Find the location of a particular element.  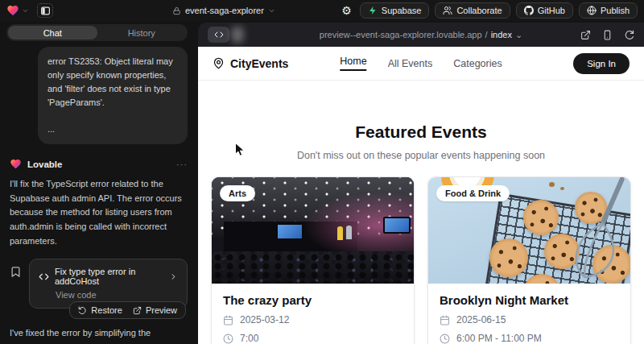

event-title: The crazy party is located at coordinates (312, 300).